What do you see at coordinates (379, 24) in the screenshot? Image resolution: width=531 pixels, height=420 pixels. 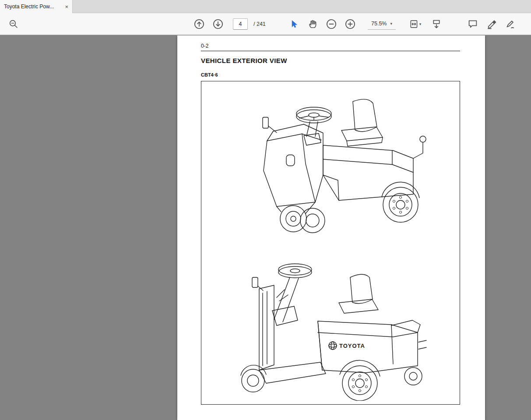 I see `zoom-level-value: 75.5%` at bounding box center [379, 24].